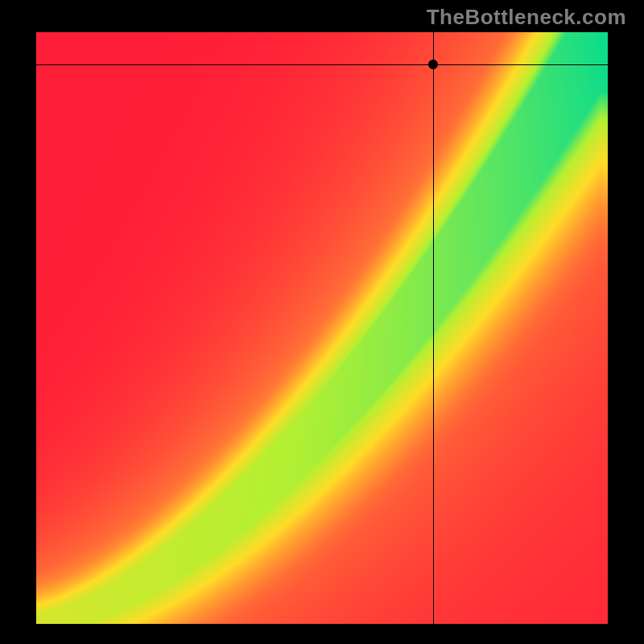 The width and height of the screenshot is (644, 644). What do you see at coordinates (322, 64) in the screenshot?
I see `crosshair-horizontal-line` at bounding box center [322, 64].